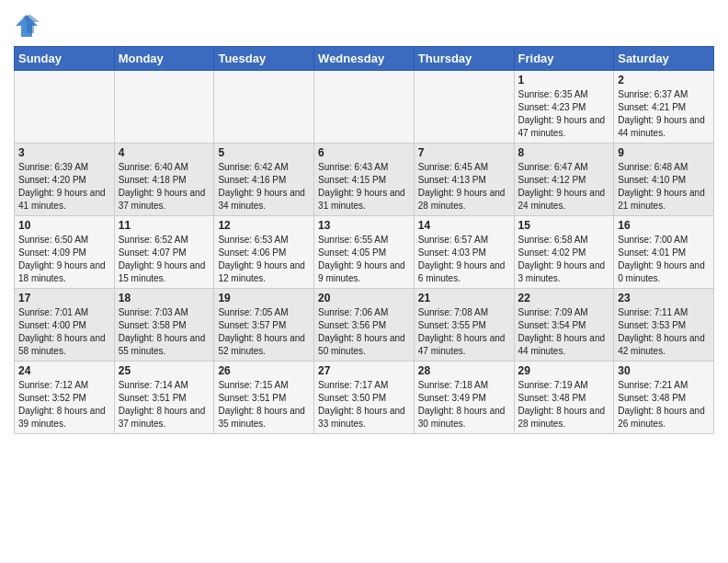 The height and width of the screenshot is (563, 728). Describe the element at coordinates (64, 259) in the screenshot. I see `day-info: Sunrise: 6:50 AM Sunset: 4:09 PM Dayligh…` at that location.